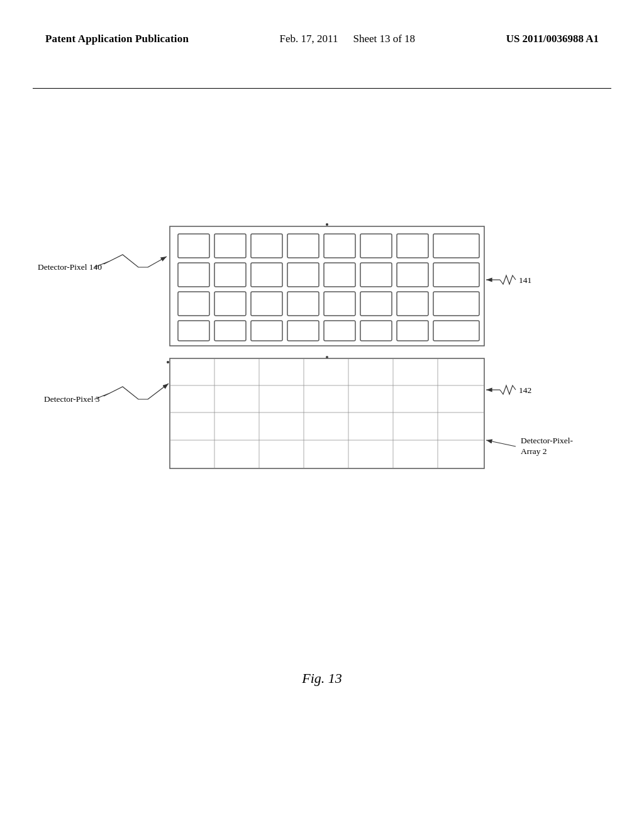 Image resolution: width=644 pixels, height=830 pixels. I want to click on label-detector-pixel-array-2b: Array 2, so click(534, 451).